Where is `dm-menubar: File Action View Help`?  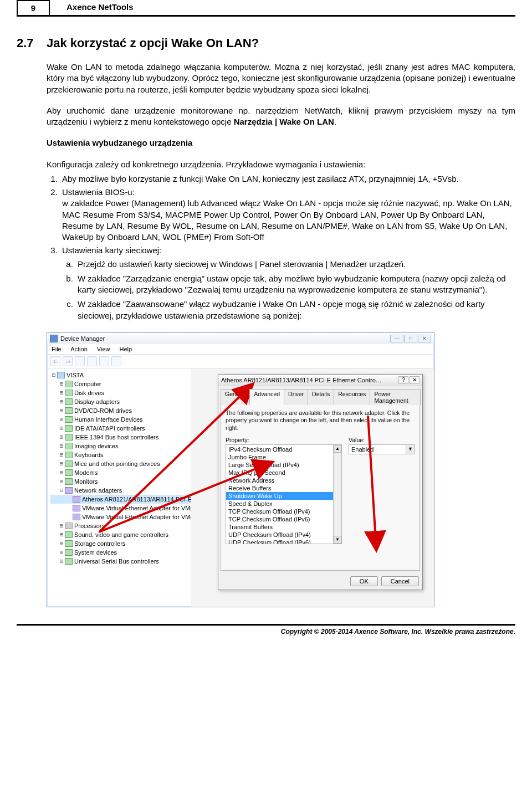 dm-menubar: File Action View Help is located at coordinates (241, 349).